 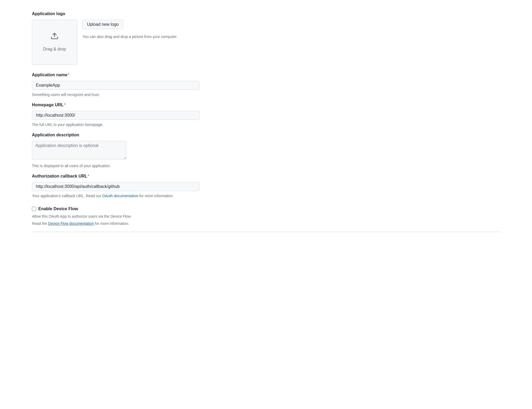 What do you see at coordinates (130, 37) in the screenshot?
I see `logo-hint: You can also drag and drop a picture fro…` at bounding box center [130, 37].